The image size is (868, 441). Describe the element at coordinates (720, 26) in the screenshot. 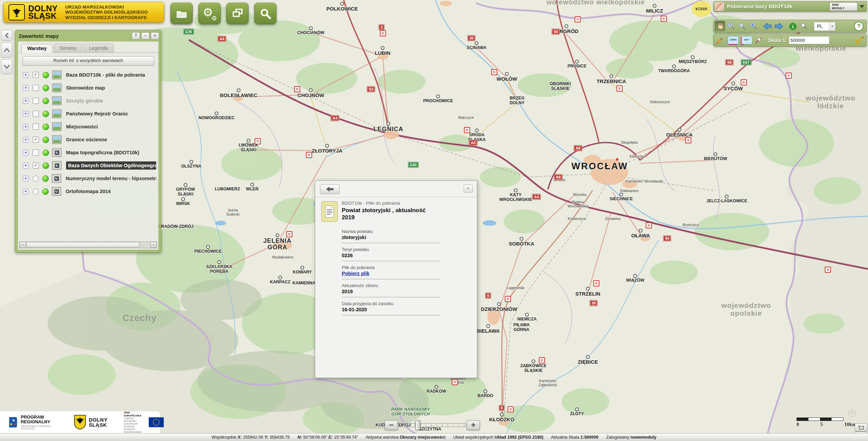

I see `pan-tool-button` at that location.